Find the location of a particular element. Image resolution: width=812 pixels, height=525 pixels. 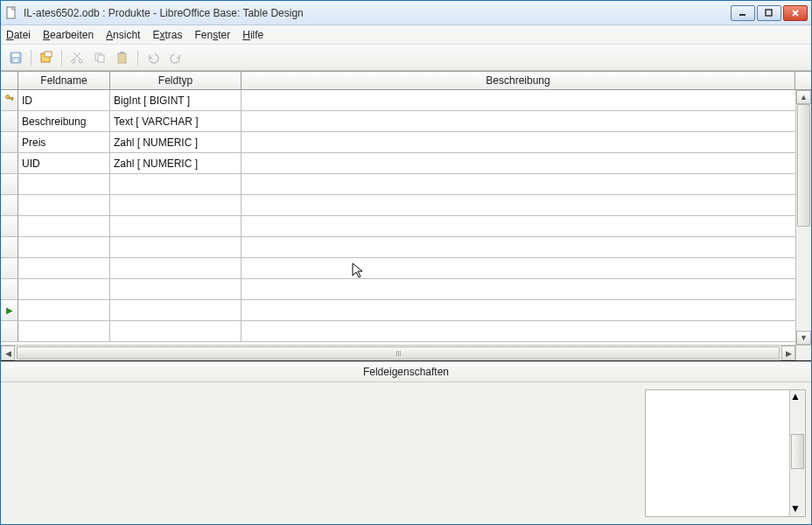

menu-bearbeiten: Bearbeiten is located at coordinates (68, 35).